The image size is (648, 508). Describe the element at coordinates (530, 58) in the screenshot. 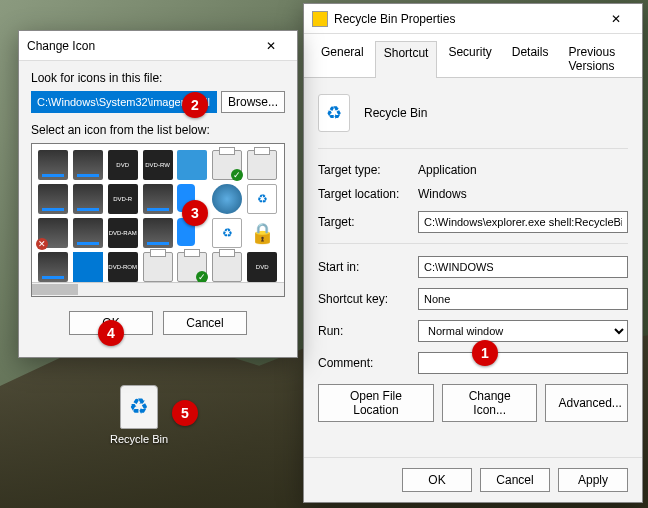

I see `tab-details: Details` at that location.